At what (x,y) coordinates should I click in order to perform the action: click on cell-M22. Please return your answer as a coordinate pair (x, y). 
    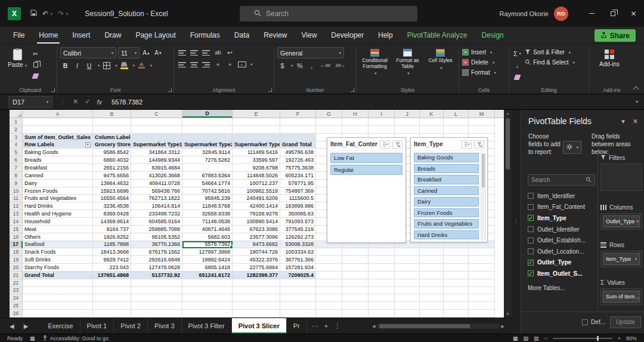
    Looking at the image, I should click on (482, 283).